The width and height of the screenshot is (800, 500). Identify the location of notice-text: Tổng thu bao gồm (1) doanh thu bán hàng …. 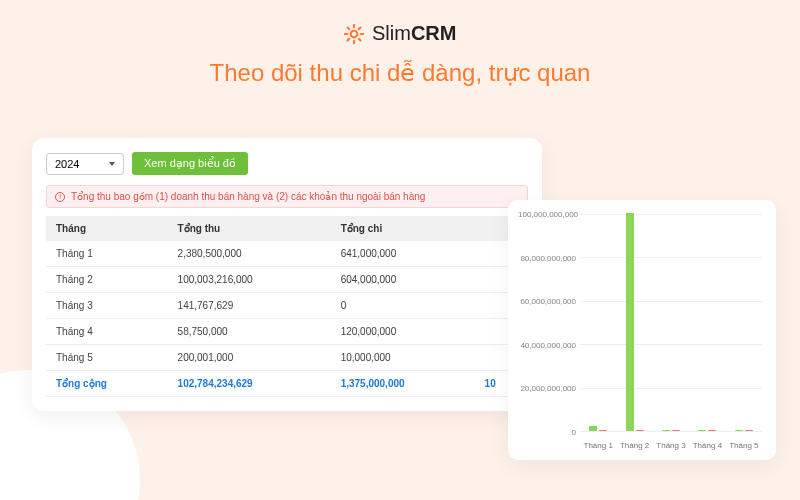
(248, 196).